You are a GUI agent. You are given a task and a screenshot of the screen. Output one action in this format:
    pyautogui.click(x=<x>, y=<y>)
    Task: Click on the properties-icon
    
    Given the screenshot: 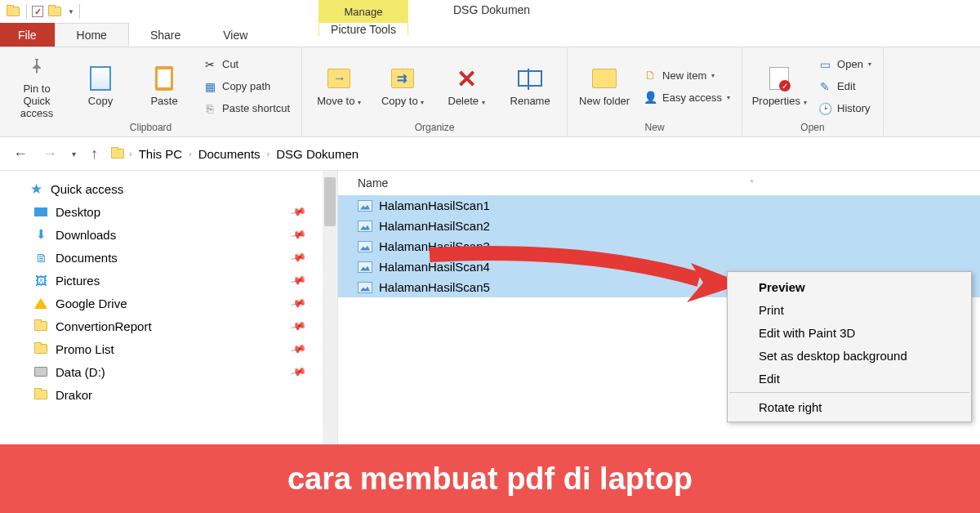 What is the action you would take?
    pyautogui.click(x=779, y=78)
    